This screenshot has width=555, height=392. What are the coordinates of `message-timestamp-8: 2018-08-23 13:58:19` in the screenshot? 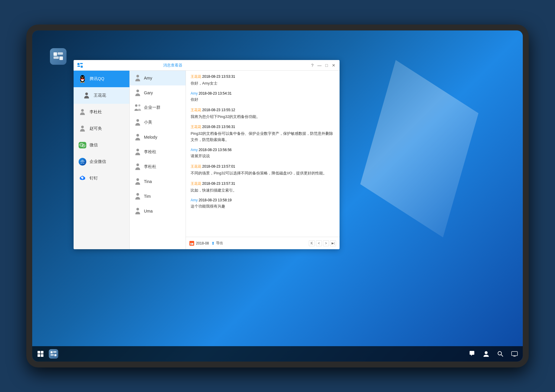 It's located at (215, 200).